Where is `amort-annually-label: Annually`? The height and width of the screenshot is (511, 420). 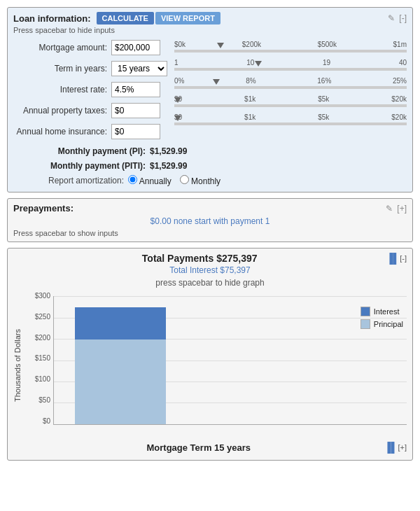 amort-annually-label: Annually is located at coordinates (150, 181).